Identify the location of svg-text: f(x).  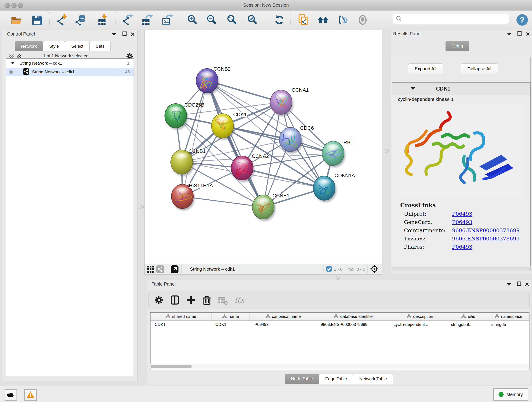
(239, 300).